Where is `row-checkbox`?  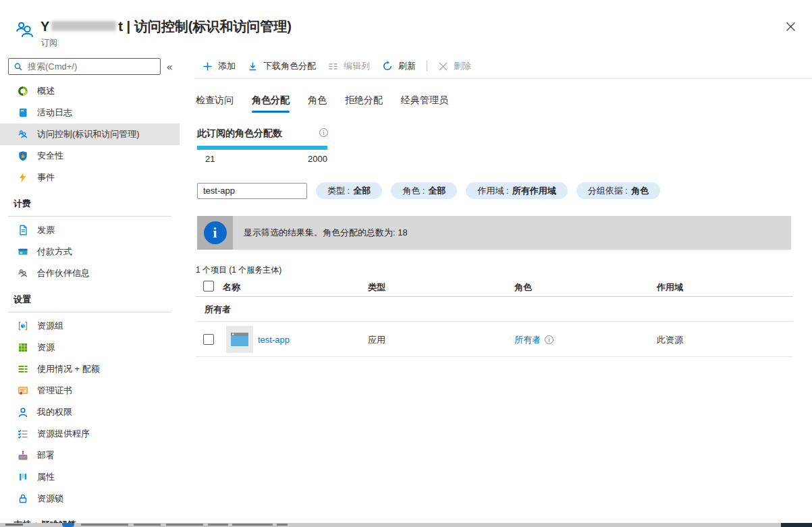
row-checkbox is located at coordinates (209, 339).